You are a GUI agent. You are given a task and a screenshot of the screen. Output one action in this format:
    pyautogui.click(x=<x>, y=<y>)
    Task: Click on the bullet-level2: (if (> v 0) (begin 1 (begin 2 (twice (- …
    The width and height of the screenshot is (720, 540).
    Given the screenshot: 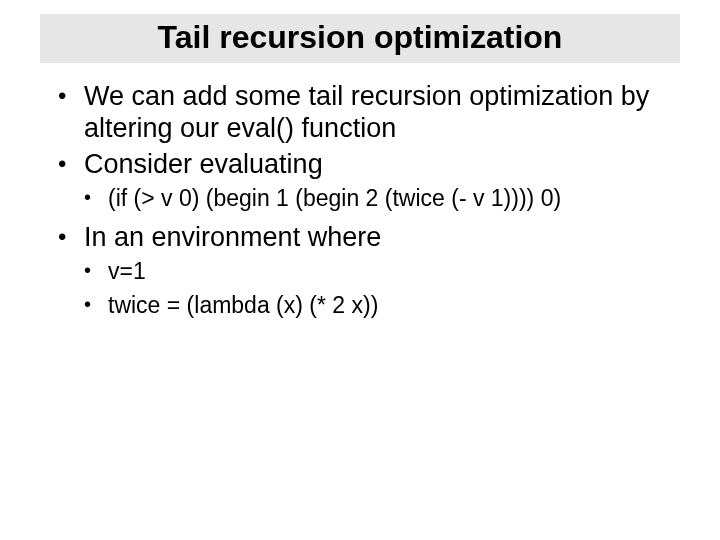 What is the action you would take?
    pyautogui.click(x=364, y=199)
    